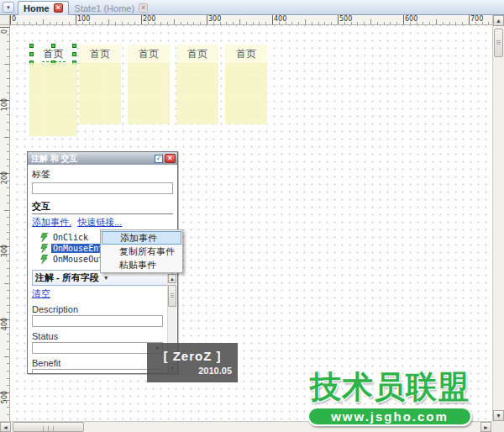  I want to click on note-widget, so click(54, 99).